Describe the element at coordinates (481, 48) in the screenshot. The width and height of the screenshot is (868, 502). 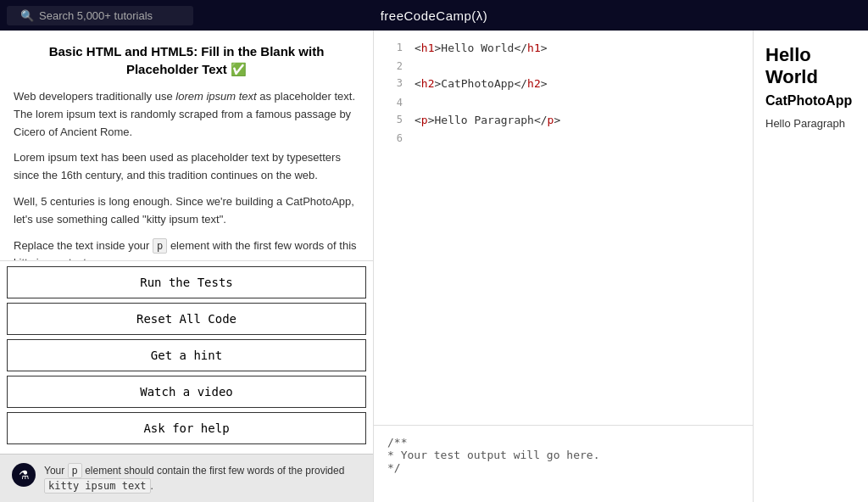
I see `line-content-1: <h1>Hello World</h1>` at that location.